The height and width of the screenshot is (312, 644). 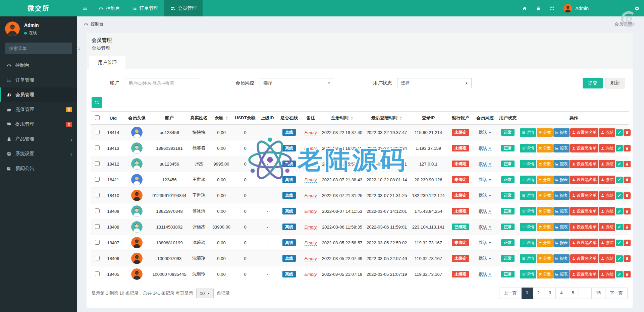 What do you see at coordinates (78, 48) in the screenshot?
I see `search-button` at bounding box center [78, 48].